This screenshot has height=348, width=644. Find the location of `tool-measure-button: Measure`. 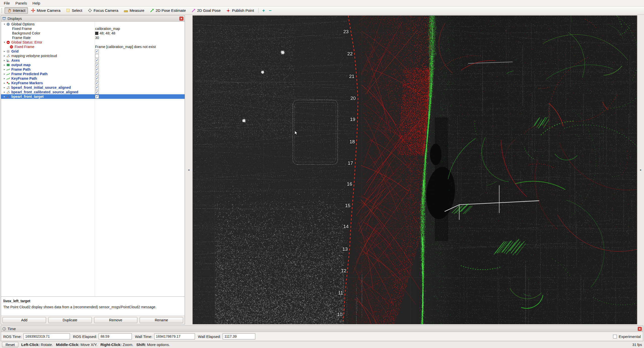

tool-measure-button: Measure is located at coordinates (134, 11).